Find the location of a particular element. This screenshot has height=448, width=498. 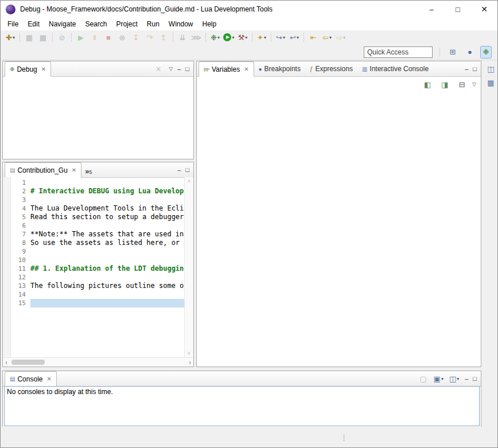

splitter-handle: ⋮ is located at coordinates (344, 437).